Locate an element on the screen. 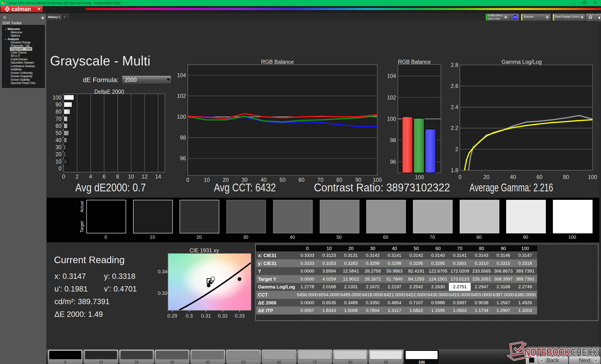 The height and width of the screenshot is (364, 601). svg-text: 8 is located at coordinates (118, 176).